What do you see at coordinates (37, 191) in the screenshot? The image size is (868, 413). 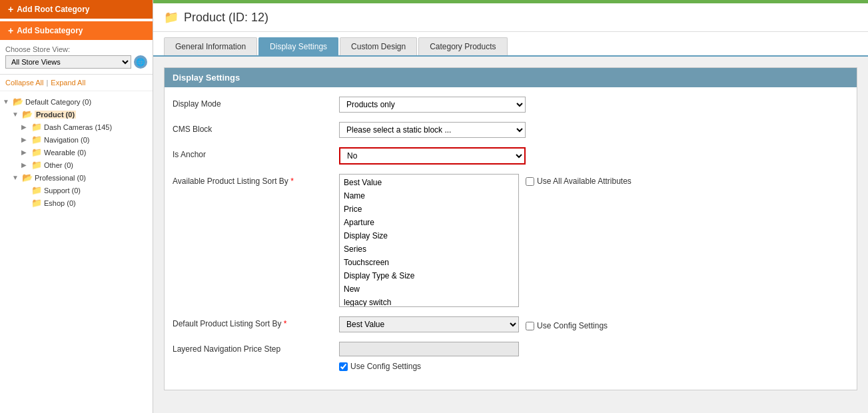 I see `folder-icon-support: 📁` at bounding box center [37, 191].